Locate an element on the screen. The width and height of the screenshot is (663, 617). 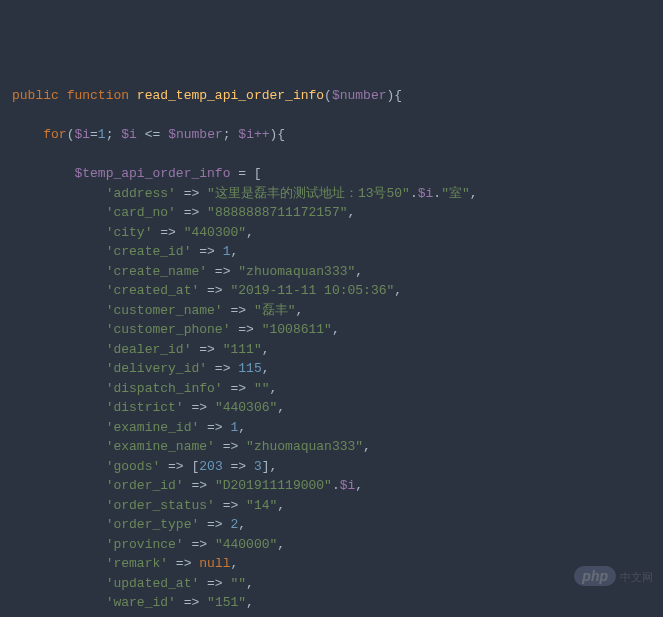
array-key: 'examine_name' is located at coordinates (160, 446).